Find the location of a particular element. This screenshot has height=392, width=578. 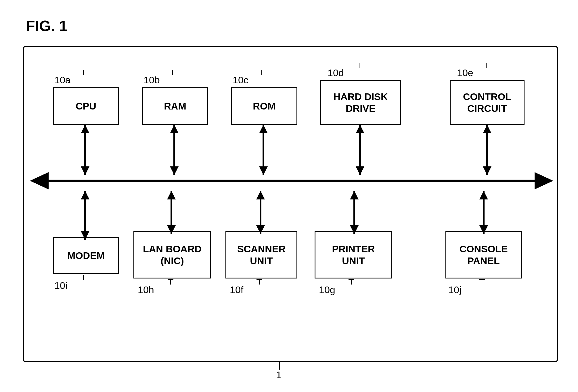

tick-cc is located at coordinates (486, 66).